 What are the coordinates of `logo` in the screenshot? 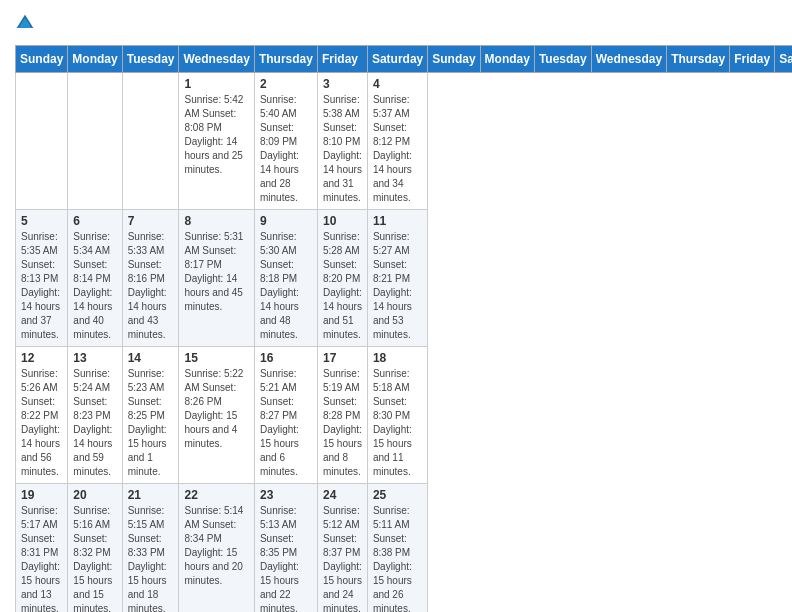 It's located at (27, 25).